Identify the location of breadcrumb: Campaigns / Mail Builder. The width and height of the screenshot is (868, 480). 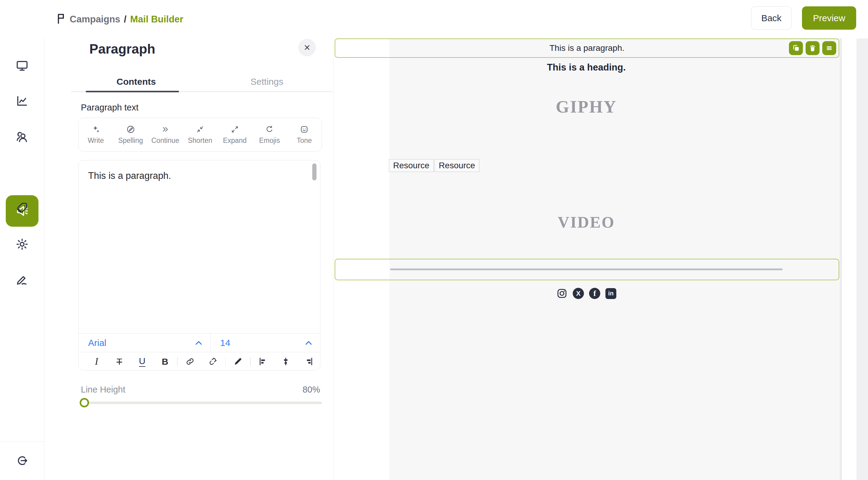
(120, 19).